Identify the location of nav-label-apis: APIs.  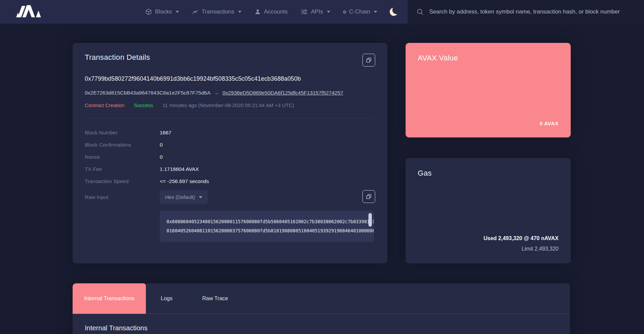
(317, 12).